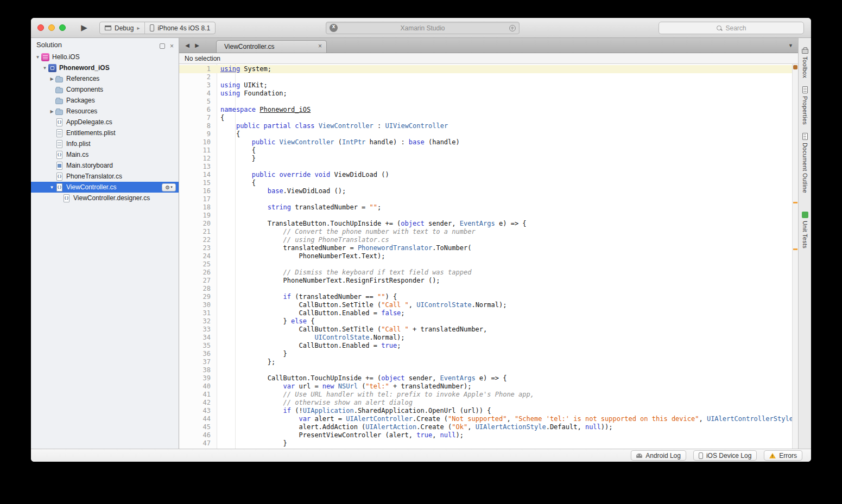  What do you see at coordinates (198, 403) in the screenshot?
I see `line-number: 42` at bounding box center [198, 403].